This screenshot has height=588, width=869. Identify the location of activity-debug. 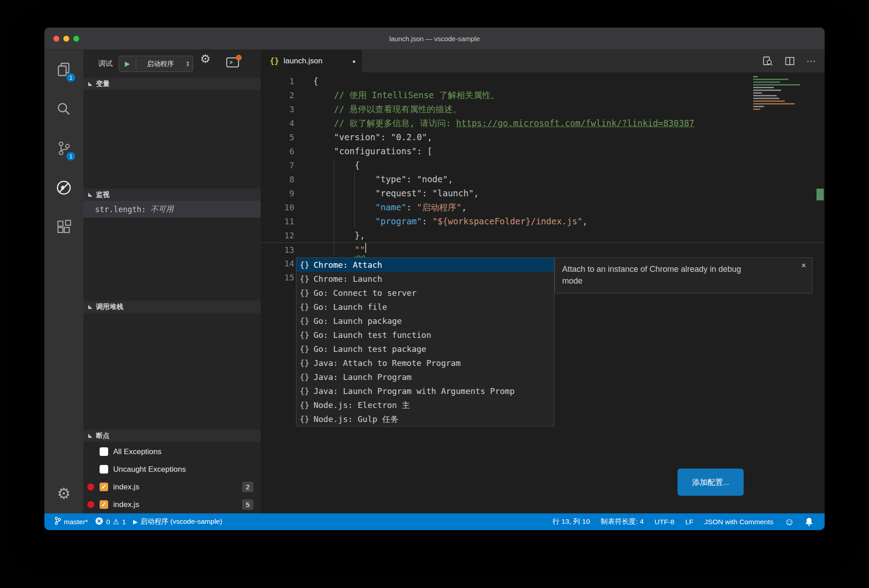
(64, 187).